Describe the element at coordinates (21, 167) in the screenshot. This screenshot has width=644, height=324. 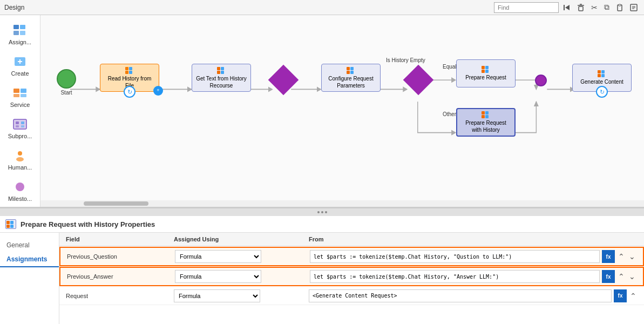
I see `human-label: Human...` at that location.